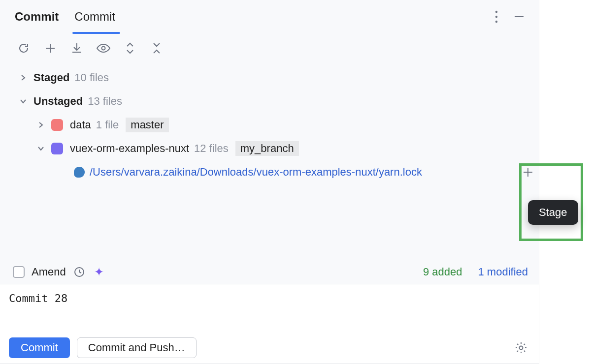 The width and height of the screenshot is (591, 364). I want to click on refresh-icon, so click(24, 48).